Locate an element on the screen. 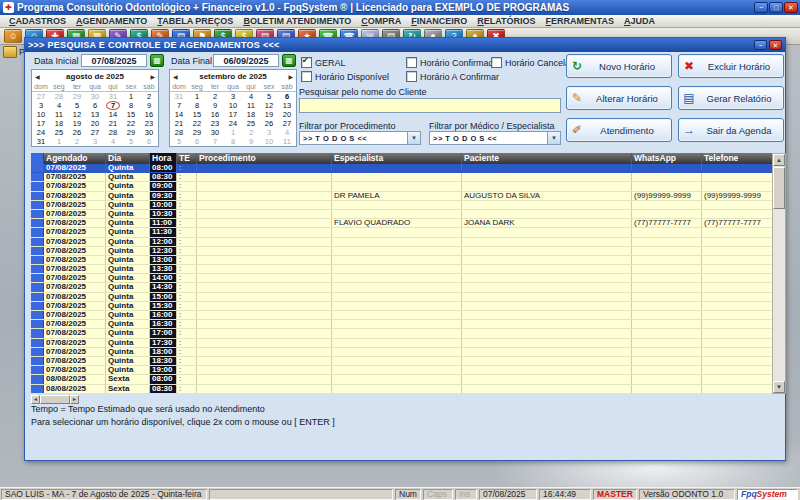 The image size is (800, 500). schedule-row: 07/08/2025Quinta09:00: is located at coordinates (402, 186).